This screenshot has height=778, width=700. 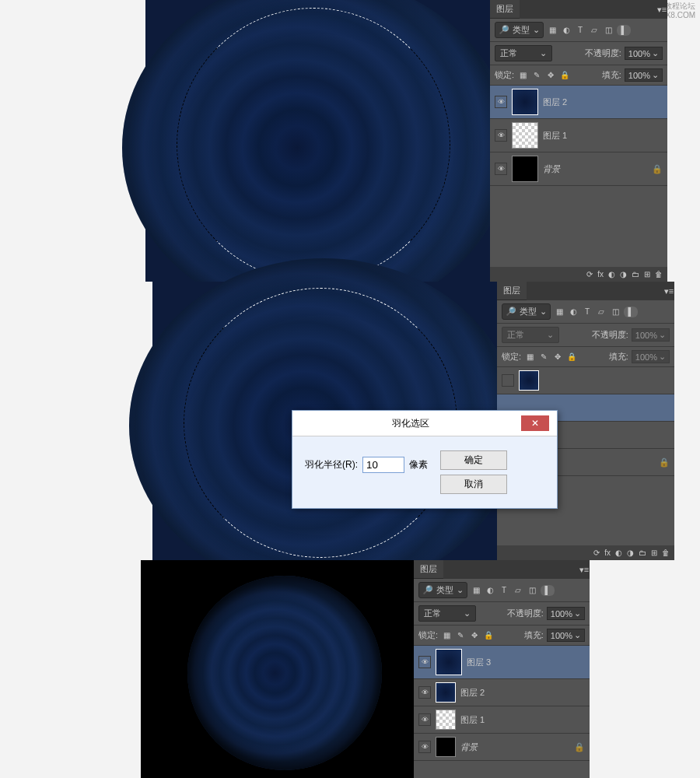 What do you see at coordinates (565, 75) in the screenshot?
I see `lock-all-icon: 🔒` at bounding box center [565, 75].